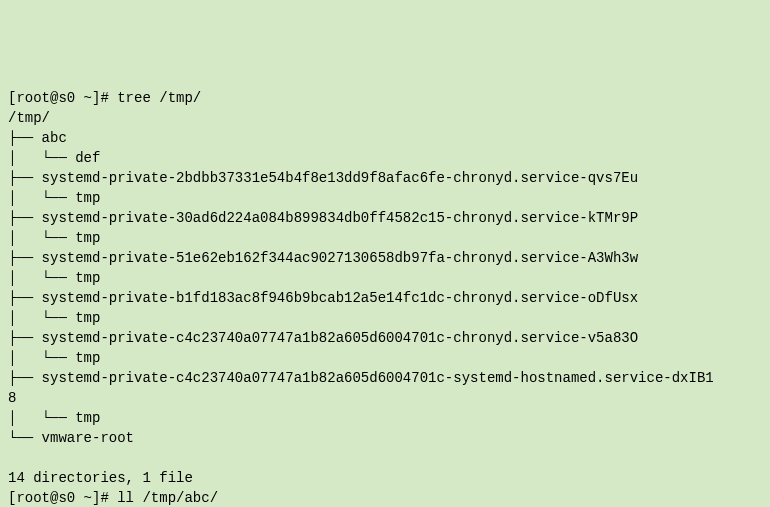 This screenshot has height=507, width=770. Describe the element at coordinates (100, 478) in the screenshot. I see `tree-summary: 14 directories, 1 file` at that location.